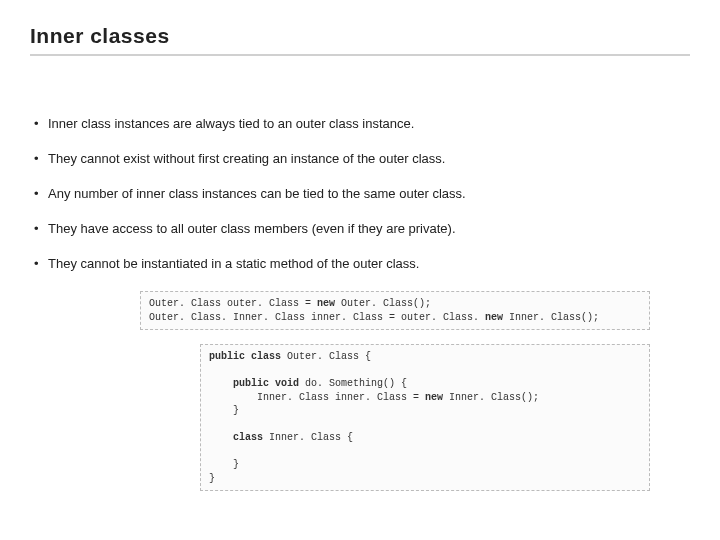  What do you see at coordinates (362, 194) in the screenshot?
I see `bullet-item: Any number of inner class instances can …` at bounding box center [362, 194].